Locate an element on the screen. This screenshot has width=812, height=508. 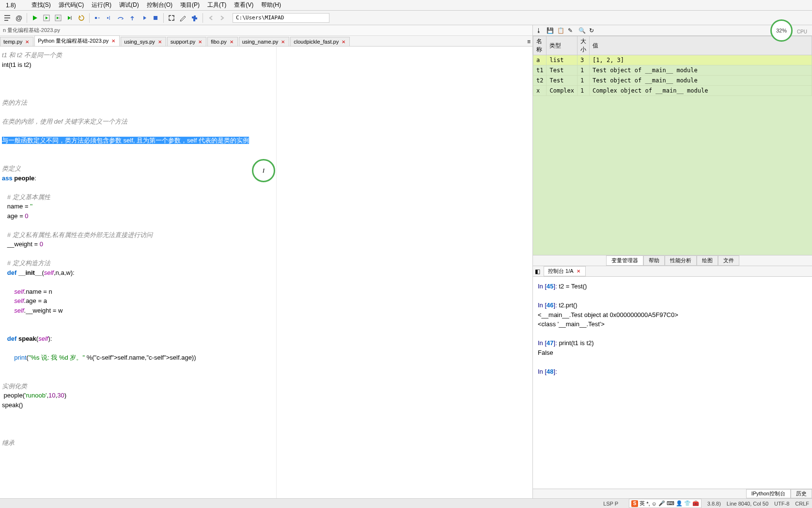
outline-button is located at coordinates (7, 18).